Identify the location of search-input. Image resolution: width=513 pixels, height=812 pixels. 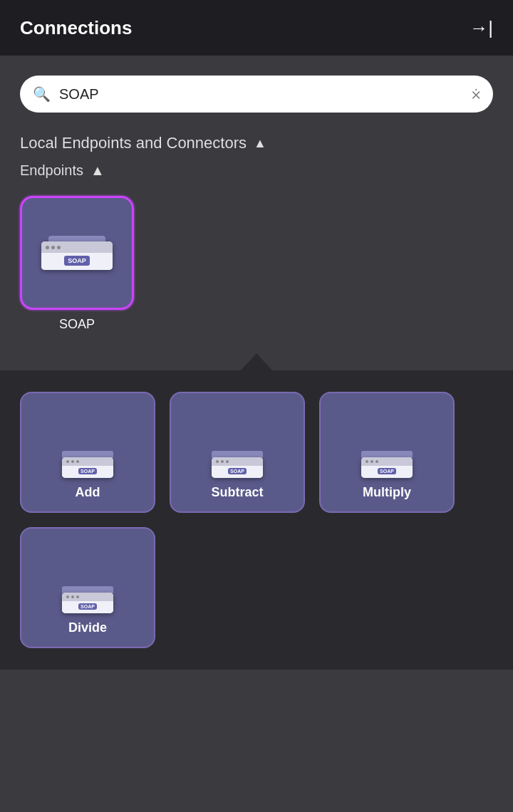
(261, 94).